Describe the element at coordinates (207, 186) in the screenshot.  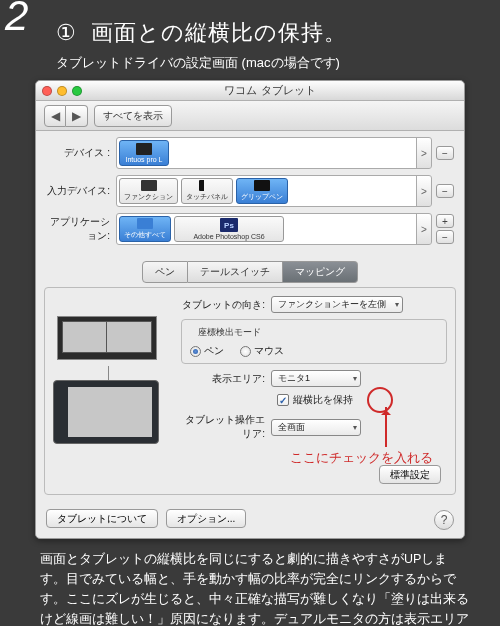
I see `touch-icon` at that location.